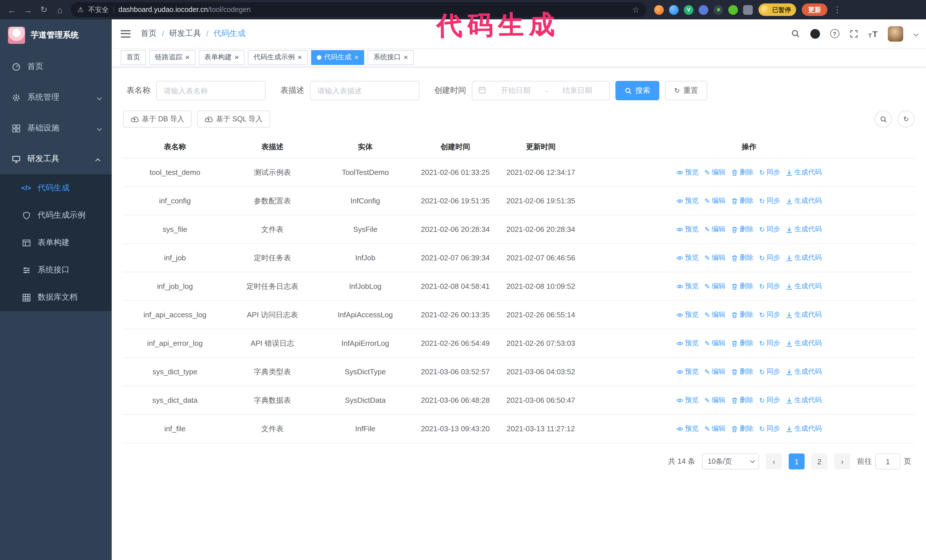 The height and width of the screenshot is (560, 926). Describe the element at coordinates (636, 10) in the screenshot. I see `bookmark-star-icon: ☆` at that location.